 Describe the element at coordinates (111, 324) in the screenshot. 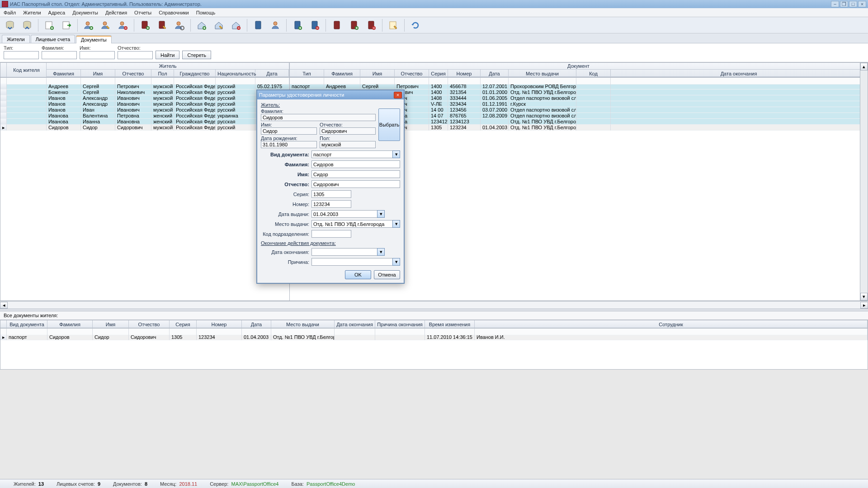

I see `bcol-name: Имя` at that location.